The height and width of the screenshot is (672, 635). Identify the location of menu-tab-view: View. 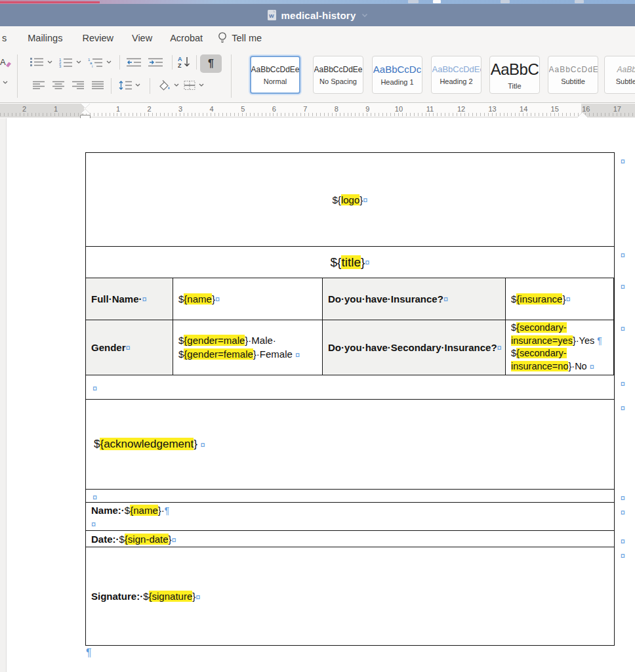
(142, 38).